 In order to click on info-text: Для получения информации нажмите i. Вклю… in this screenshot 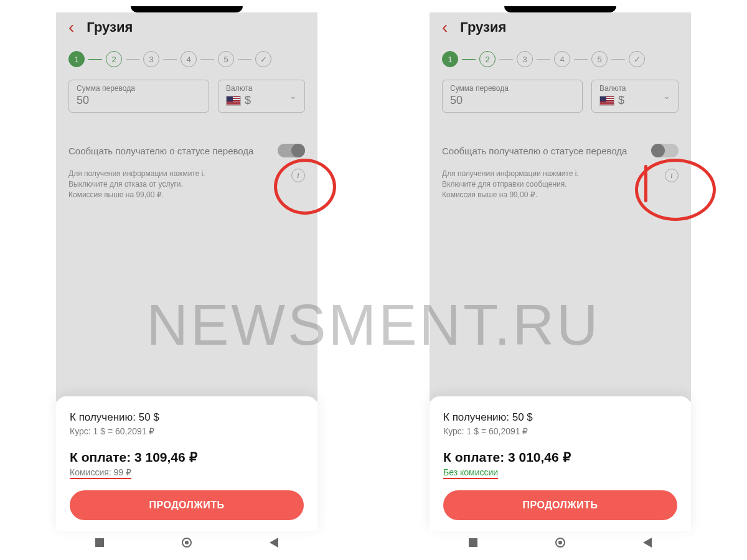, I will do `click(510, 184)`.